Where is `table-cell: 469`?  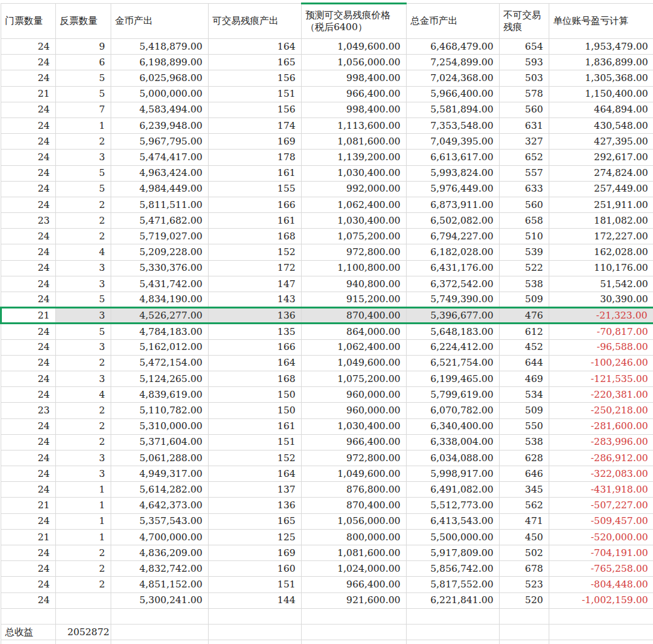 table-cell: 469 is located at coordinates (524, 378).